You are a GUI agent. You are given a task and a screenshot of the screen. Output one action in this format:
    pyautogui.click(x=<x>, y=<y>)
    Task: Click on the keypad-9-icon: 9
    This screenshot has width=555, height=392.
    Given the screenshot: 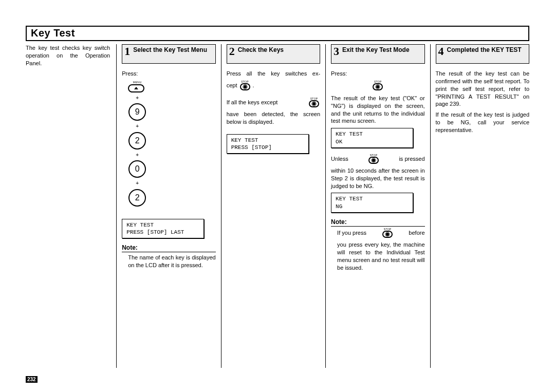 What is the action you would take?
    pyautogui.click(x=137, y=112)
    